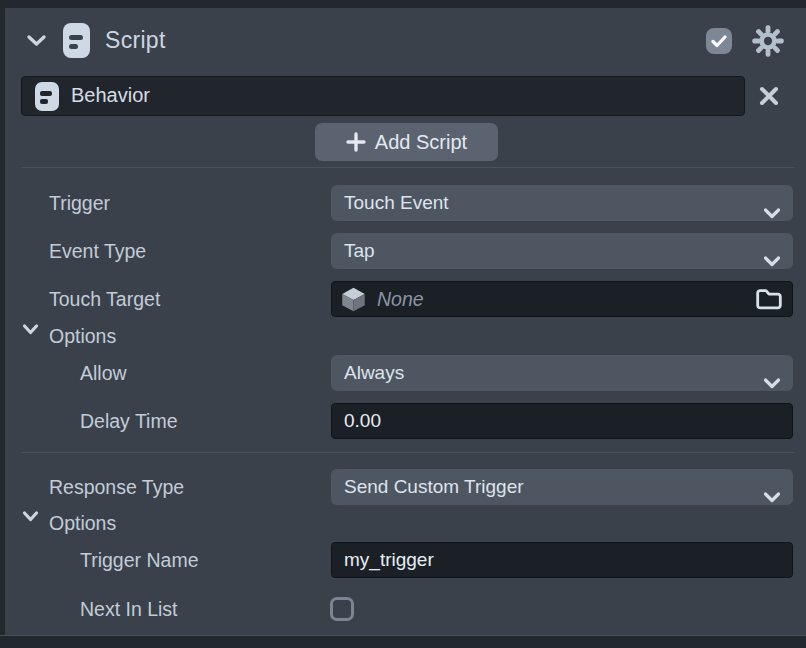 The width and height of the screenshot is (806, 648). I want to click on event-type-label: Event Type, so click(98, 251).